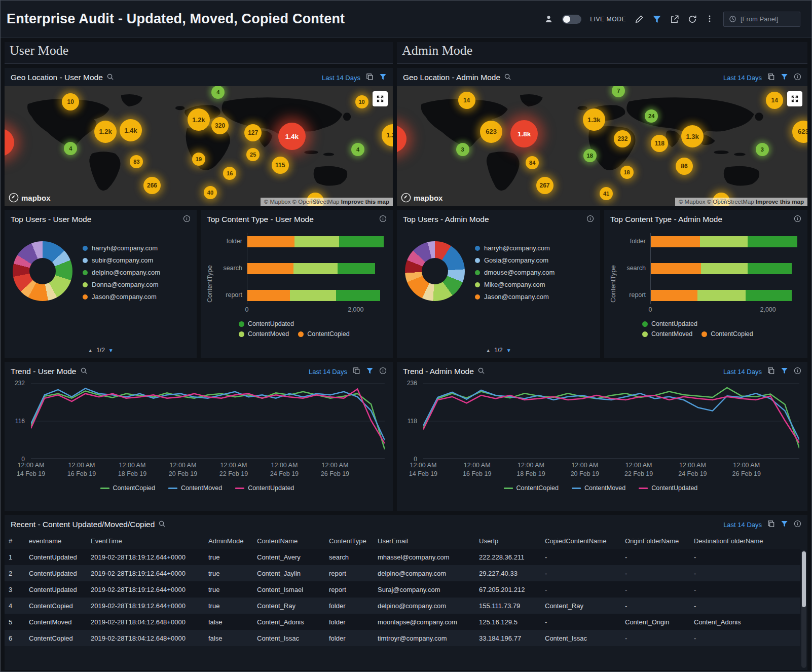 The width and height of the screenshot is (812, 672). Describe the element at coordinates (370, 372) in the screenshot. I see `panel-filter-icon` at that location.